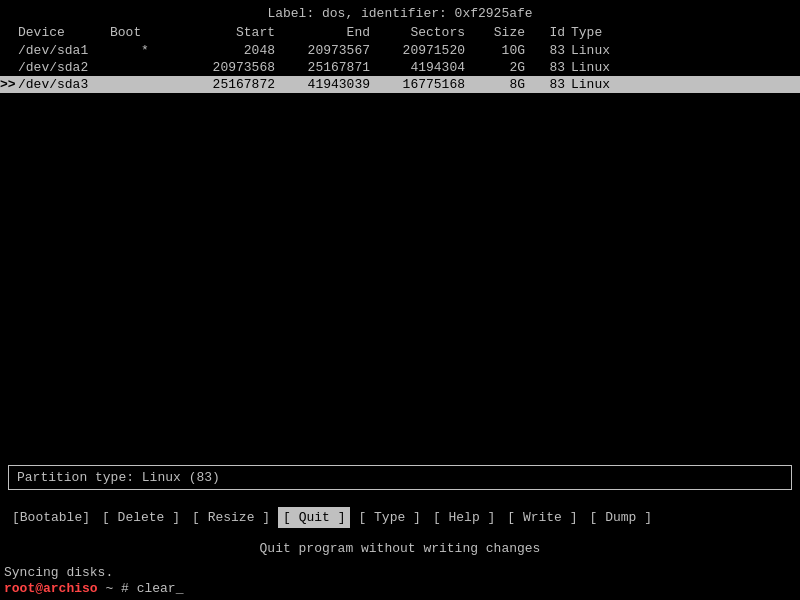 The width and height of the screenshot is (800, 600). What do you see at coordinates (400, 68) in the screenshot?
I see `partition-table: /dev/sda1*2048209735672097152010G83Linux…` at bounding box center [400, 68].